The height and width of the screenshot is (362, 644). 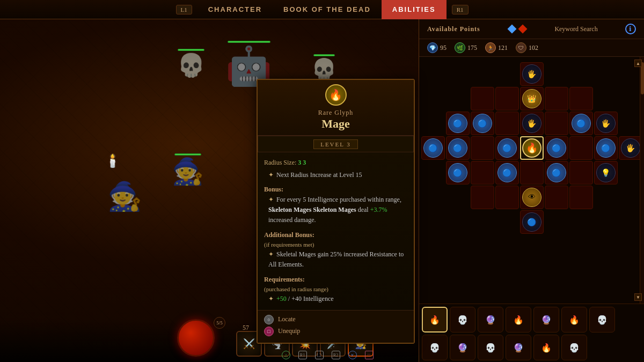 I want to click on paragon-scrollbar: ▲ ▼, so click(x=642, y=180).